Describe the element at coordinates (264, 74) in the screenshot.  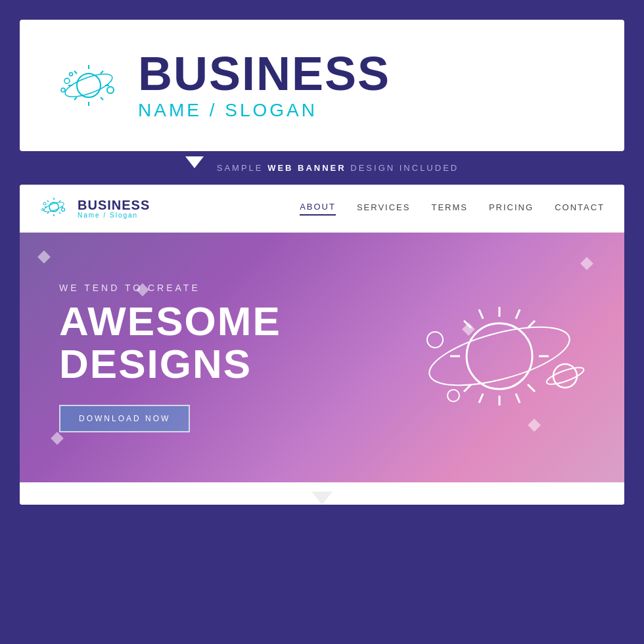
I see `business-title: BUSINESS` at that location.